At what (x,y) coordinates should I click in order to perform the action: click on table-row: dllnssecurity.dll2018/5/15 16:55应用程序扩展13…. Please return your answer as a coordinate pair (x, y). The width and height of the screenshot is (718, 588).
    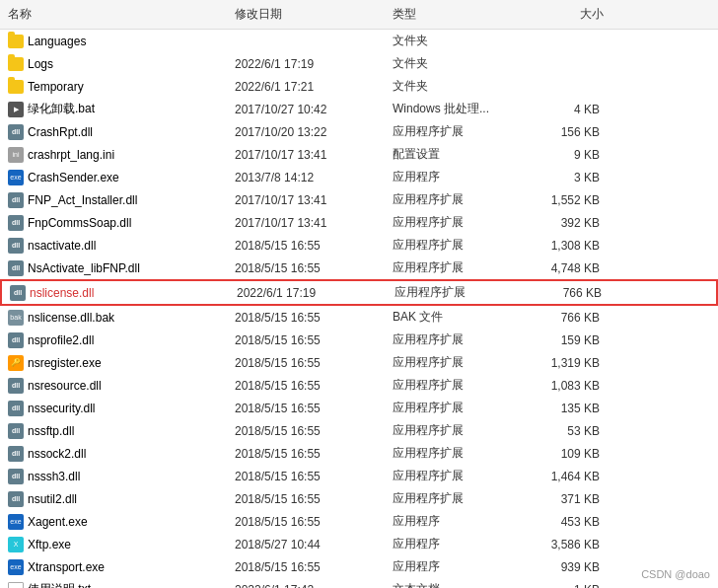
    Looking at the image, I should click on (359, 408).